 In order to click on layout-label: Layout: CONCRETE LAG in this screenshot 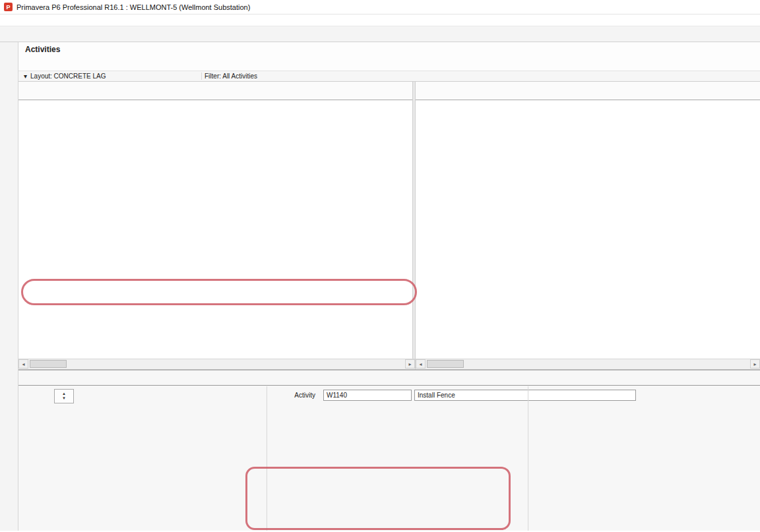, I will do `click(68, 76)`.